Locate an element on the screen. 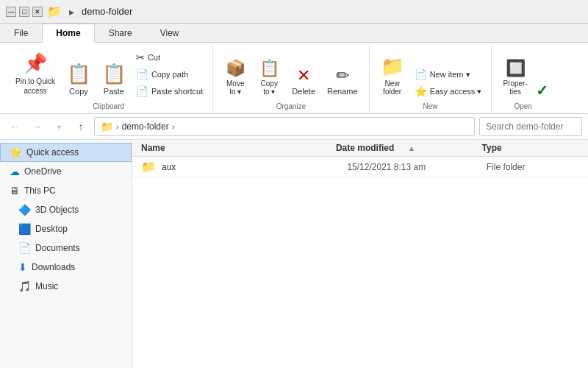 The height and width of the screenshot is (368, 588). properties-button: 🔲 Proper-ties is located at coordinates (514, 77).